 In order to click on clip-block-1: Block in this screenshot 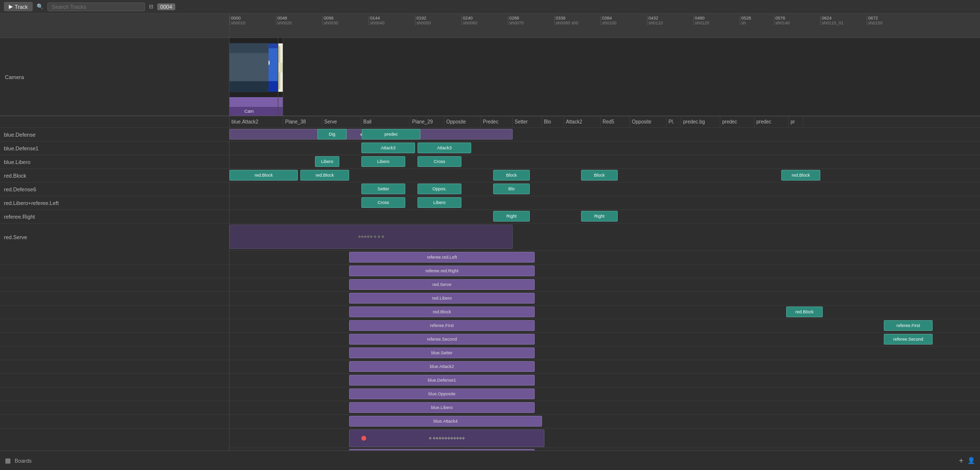, I will do `click(512, 175)`.